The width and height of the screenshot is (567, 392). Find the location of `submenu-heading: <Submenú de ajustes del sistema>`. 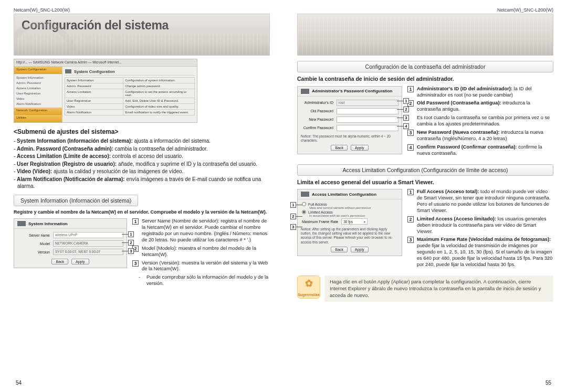

submenu-heading: <Submenú de ajustes del sistema> is located at coordinates (142, 132).